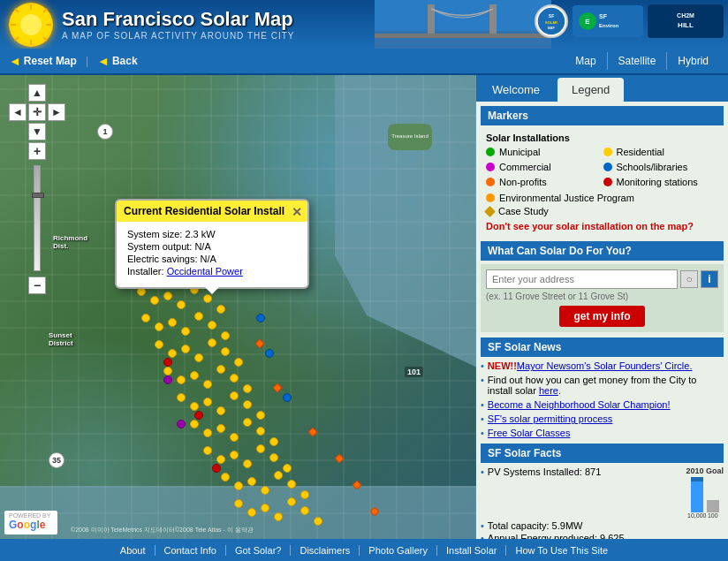 This screenshot has width=728, height=561. I want to click on pan-left-button: ◄, so click(18, 112).